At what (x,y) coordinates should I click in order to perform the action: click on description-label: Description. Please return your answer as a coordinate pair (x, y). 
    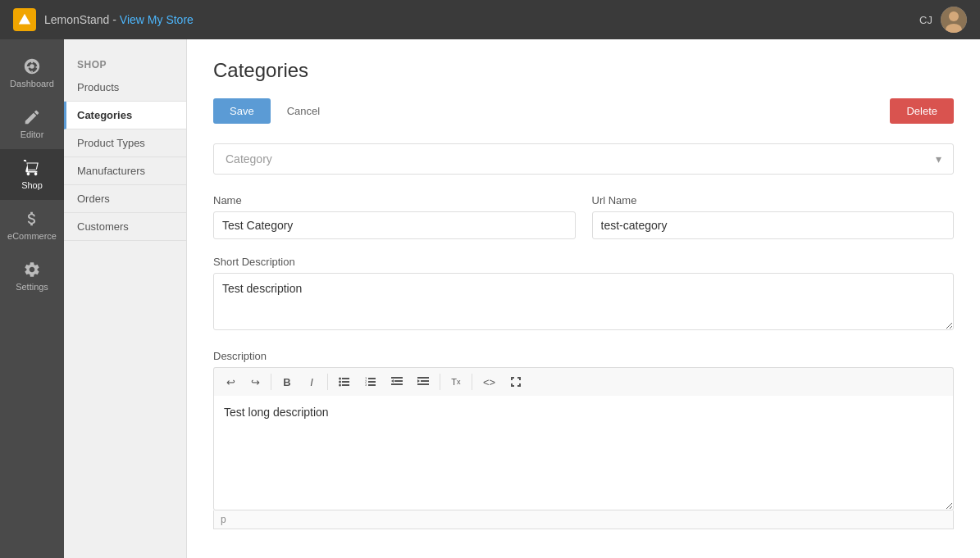
    Looking at the image, I should click on (584, 356).